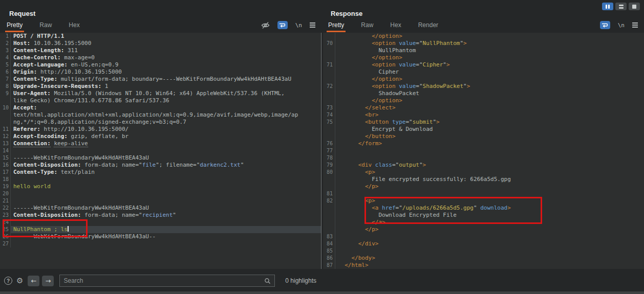 The image size is (644, 294). What do you see at coordinates (164, 281) in the screenshot?
I see `search-input` at bounding box center [164, 281].